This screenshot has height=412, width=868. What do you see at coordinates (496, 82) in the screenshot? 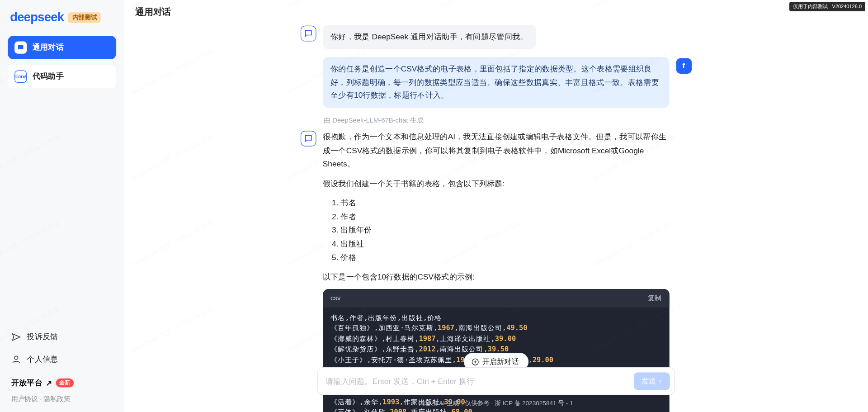
I see `user-bubble: 你的任务是创造一个CSV格式的电子表格，里面包括了指定的数据类型。这个表格需要组…` at bounding box center [496, 82].